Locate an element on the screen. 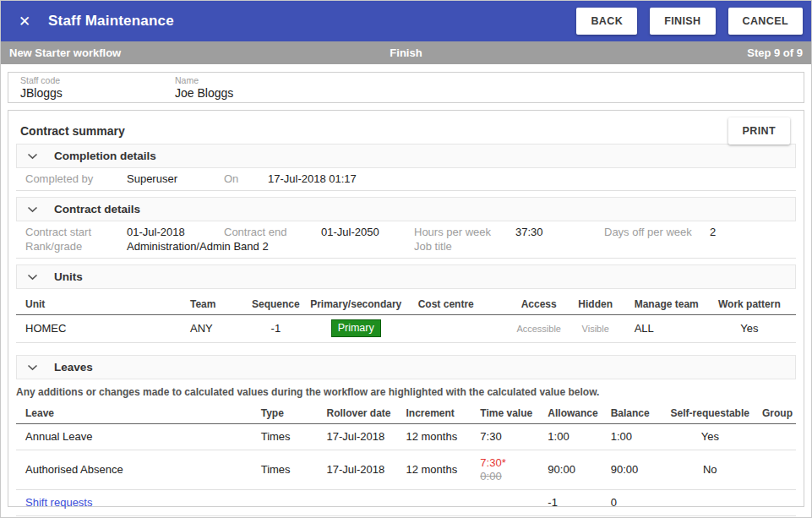 The width and height of the screenshot is (812, 518). staff-name-label: Name is located at coordinates (204, 81).